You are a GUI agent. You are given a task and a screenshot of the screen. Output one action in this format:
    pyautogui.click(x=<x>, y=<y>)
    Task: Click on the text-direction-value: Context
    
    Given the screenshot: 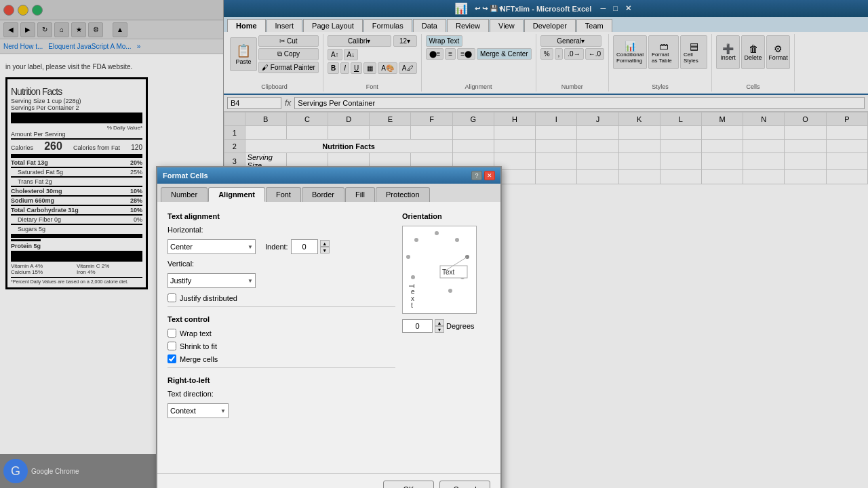 What is the action you would take?
    pyautogui.click(x=183, y=411)
    